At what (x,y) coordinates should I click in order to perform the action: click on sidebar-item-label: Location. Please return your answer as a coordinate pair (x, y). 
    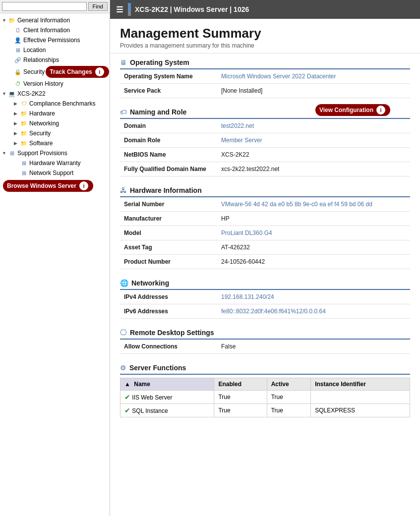
    Looking at the image, I should click on (35, 50).